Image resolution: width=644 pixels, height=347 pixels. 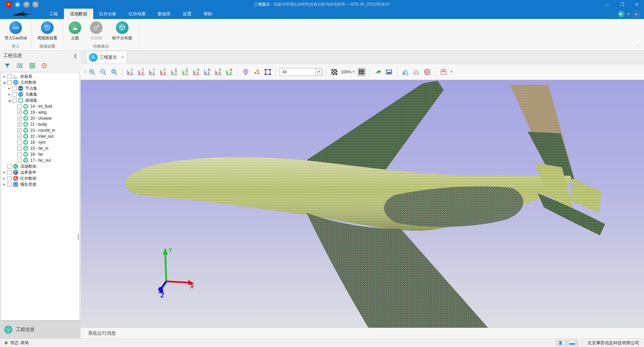 I want to click on particles-icon, so click(x=257, y=72).